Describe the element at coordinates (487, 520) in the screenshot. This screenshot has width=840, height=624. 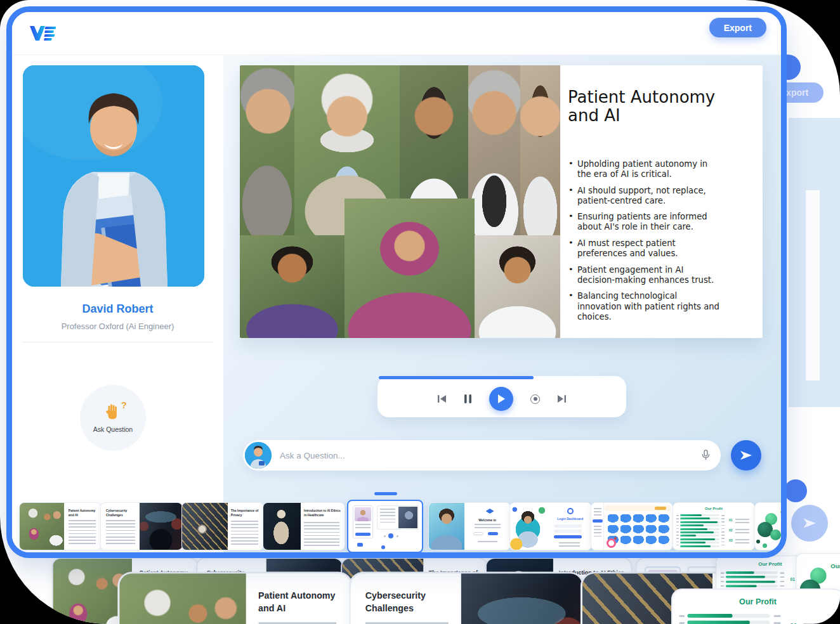
I see `thumbnail-title: Welcome to` at that location.